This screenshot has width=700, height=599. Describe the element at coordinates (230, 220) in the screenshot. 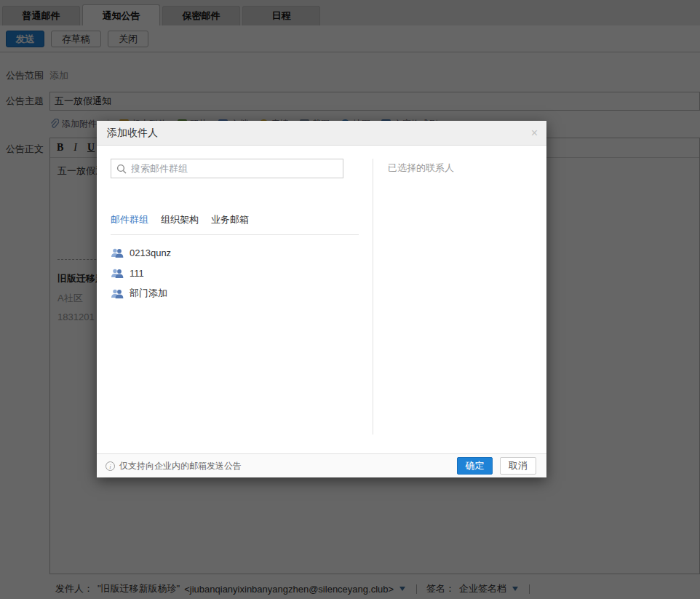

I see `tab-business-mailbox: 业务邮箱` at that location.